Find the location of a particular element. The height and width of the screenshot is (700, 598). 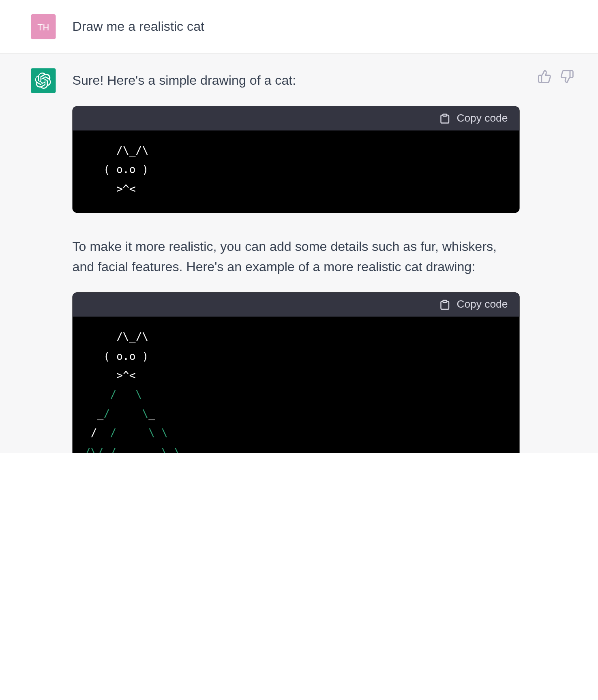

user-message-row: TH Draw me a realistic cat is located at coordinates (299, 27).